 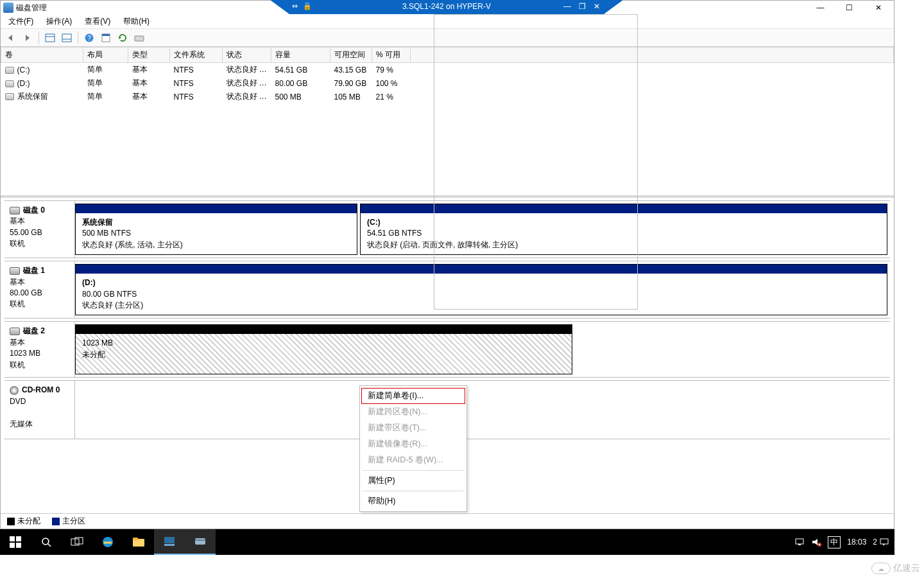 I want to click on hv-close-icon: ✕, so click(x=597, y=6).